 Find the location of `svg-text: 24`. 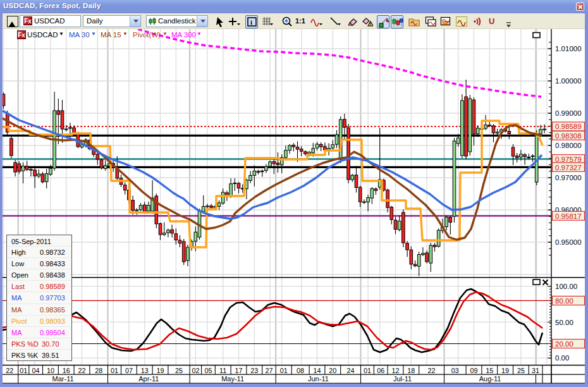

svg-text: 24 is located at coordinates (351, 371).